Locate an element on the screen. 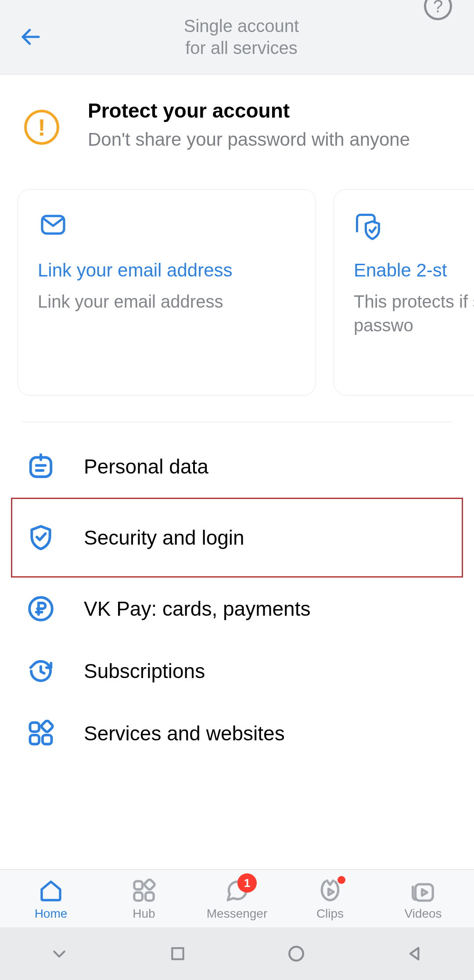 This screenshot has height=980, width=474. settings-item-label: Security and login is located at coordinates (164, 538).